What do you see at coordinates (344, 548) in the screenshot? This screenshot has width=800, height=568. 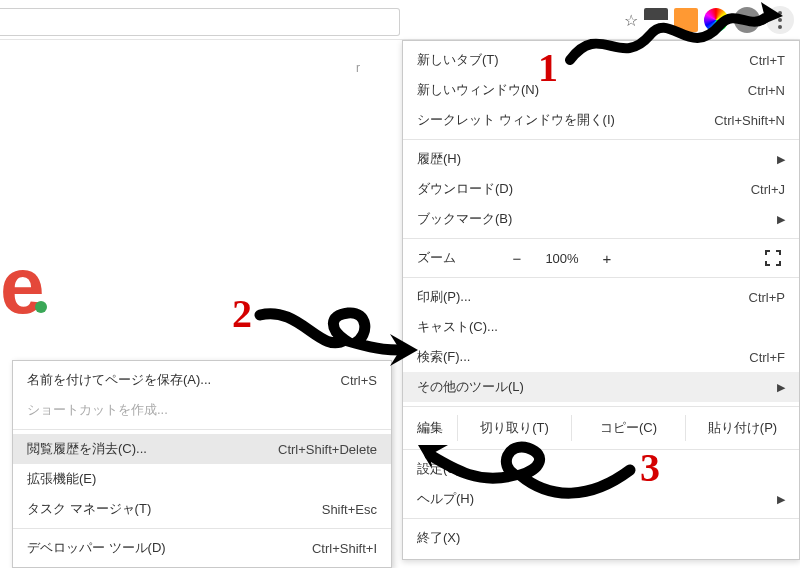 I see `menu-item-shortcut: Ctrl+Shift+I` at bounding box center [344, 548].